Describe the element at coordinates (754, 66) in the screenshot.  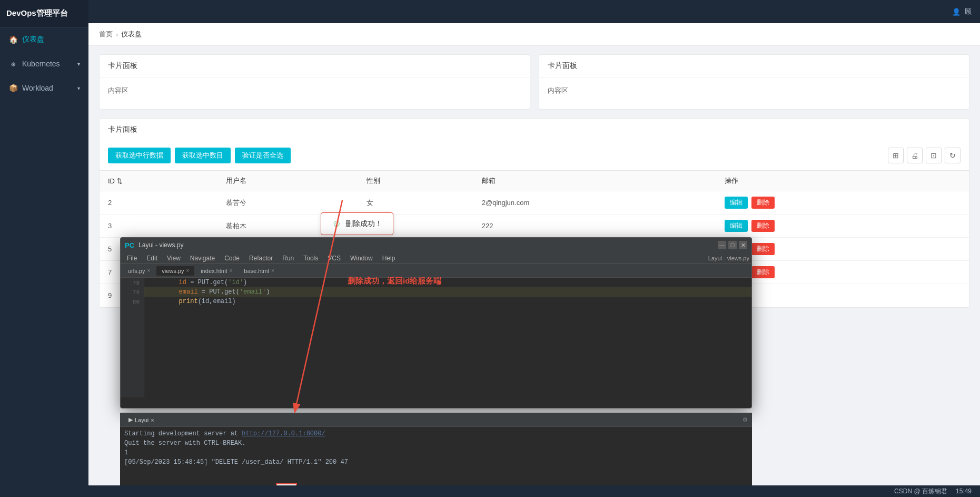
I see `card-2-header: 卡片面板` at that location.